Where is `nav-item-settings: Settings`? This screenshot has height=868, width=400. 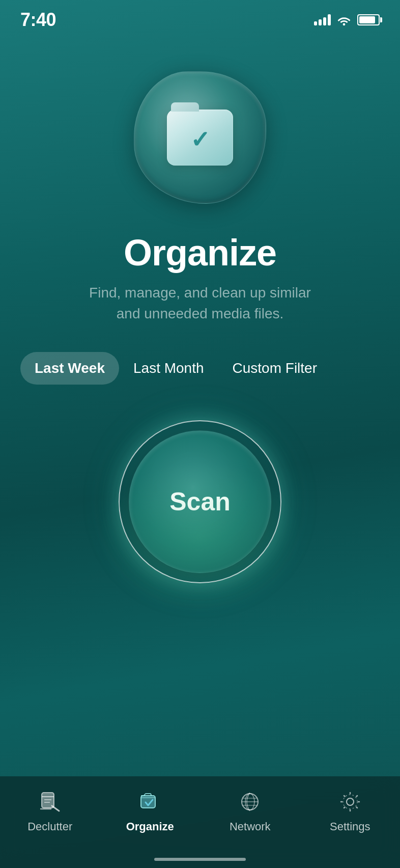 nav-item-settings: Settings is located at coordinates (350, 811).